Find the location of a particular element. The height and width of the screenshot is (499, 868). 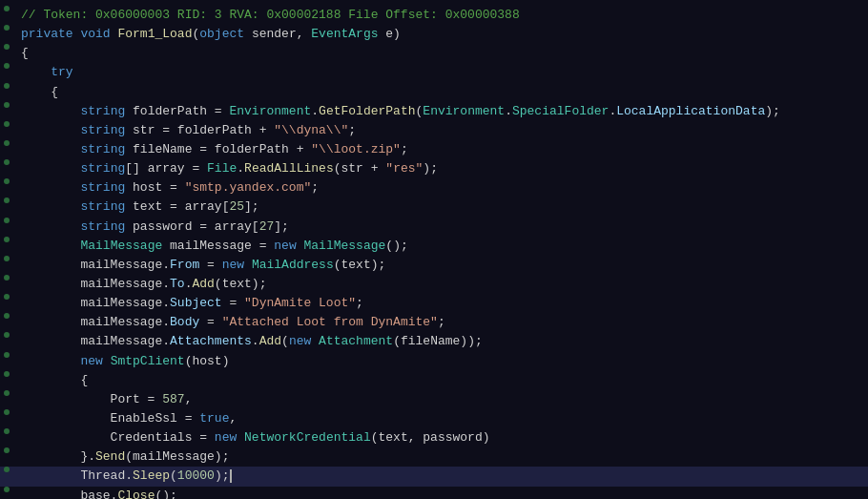

code-text: string[] array = File.ReadAllLines(str +… is located at coordinates (441, 169).